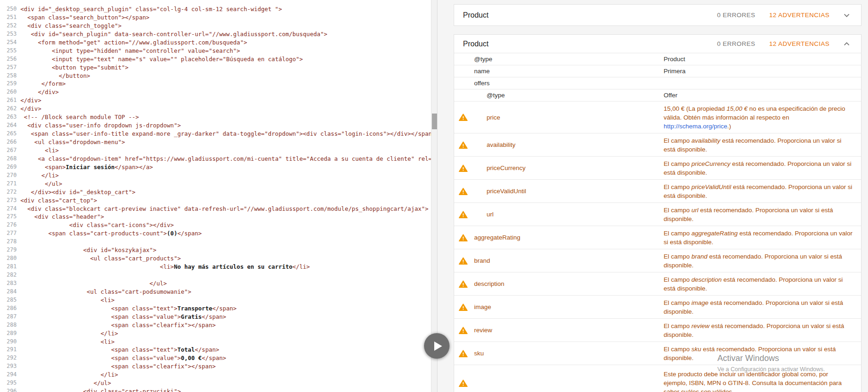  I want to click on field-value: El campo sku está recomendado. Proporcio…, so click(762, 354).